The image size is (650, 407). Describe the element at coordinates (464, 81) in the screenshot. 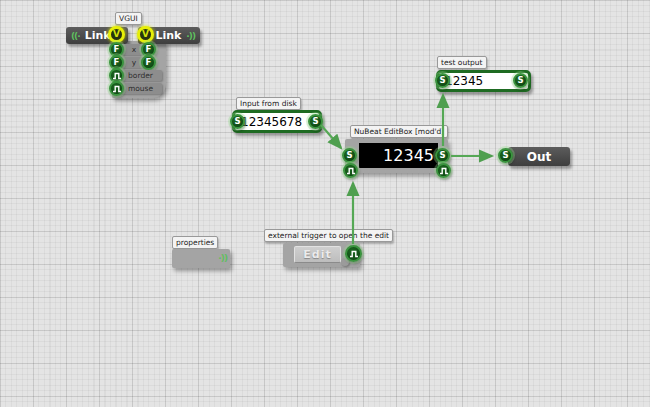

I see `test-output-value: 12345` at that location.